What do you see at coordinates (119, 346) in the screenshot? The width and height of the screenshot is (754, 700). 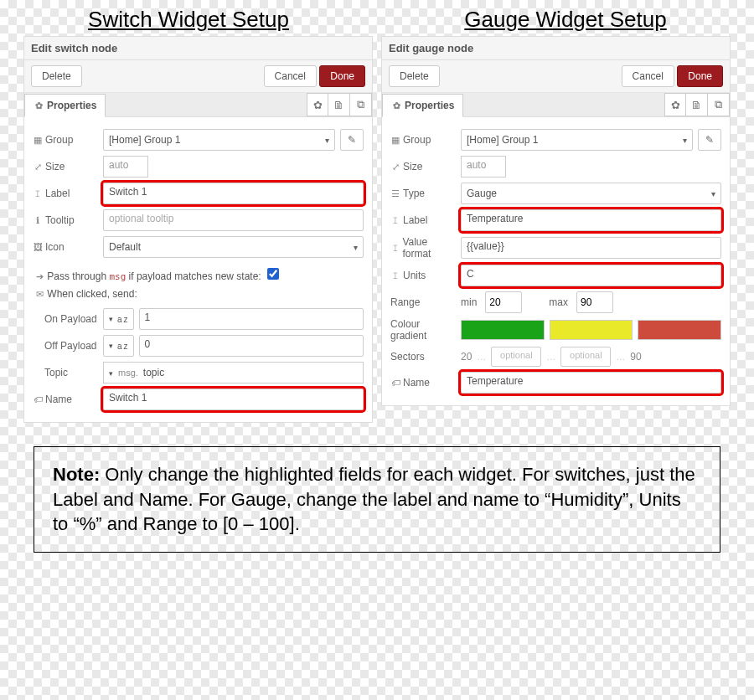 I see `off-payload-type: az` at bounding box center [119, 346].